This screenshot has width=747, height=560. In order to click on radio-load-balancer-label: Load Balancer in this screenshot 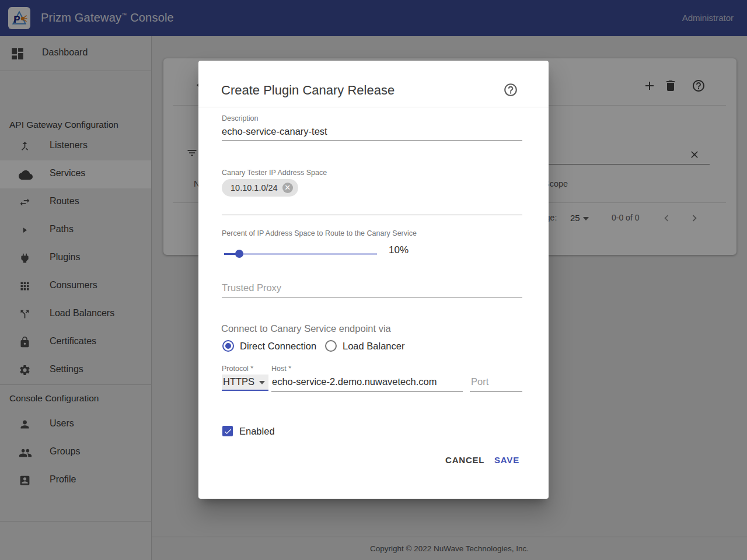, I will do `click(374, 346)`.